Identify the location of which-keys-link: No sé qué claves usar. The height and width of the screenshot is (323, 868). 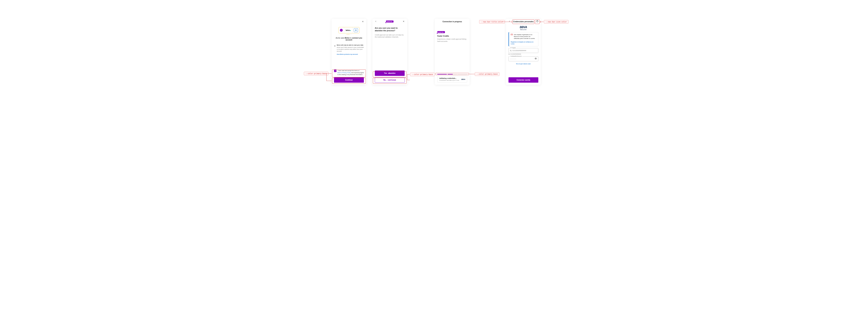
(524, 64).